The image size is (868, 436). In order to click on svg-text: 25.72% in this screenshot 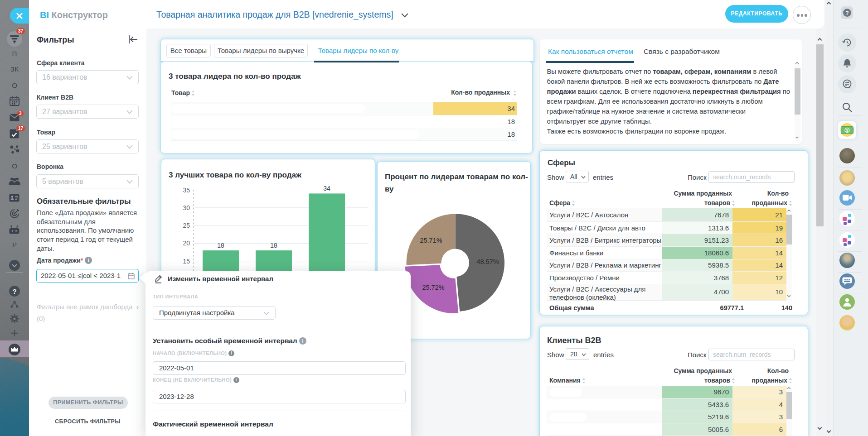, I will do `click(433, 287)`.